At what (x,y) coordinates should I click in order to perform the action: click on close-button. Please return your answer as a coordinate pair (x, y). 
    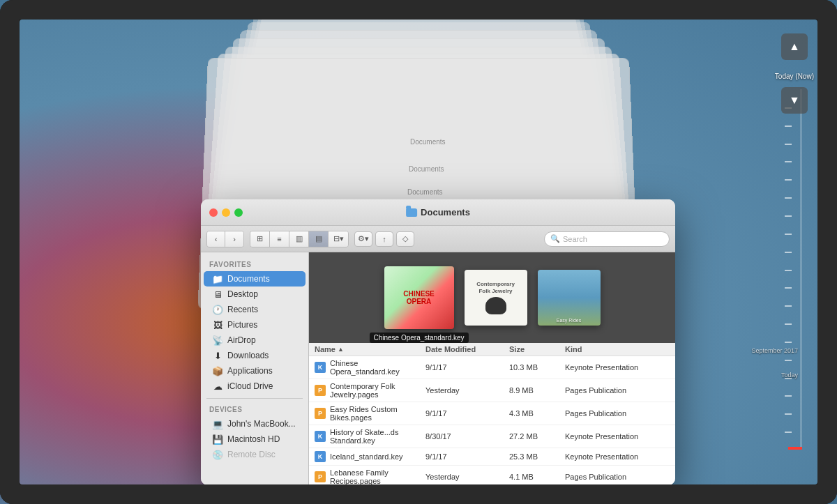
    Looking at the image, I should click on (213, 213).